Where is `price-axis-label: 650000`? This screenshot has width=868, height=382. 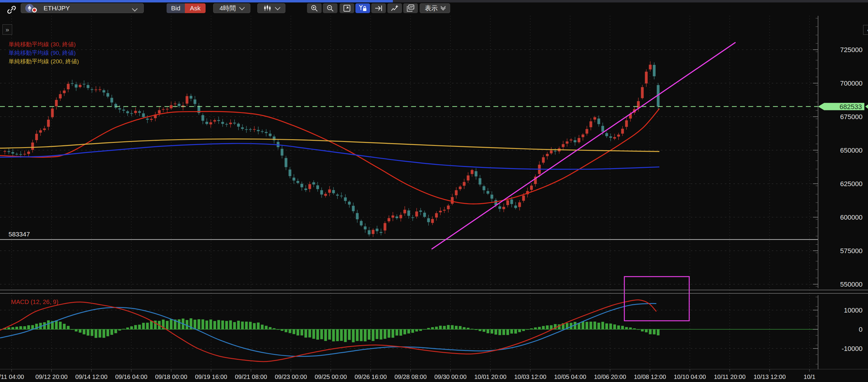
price-axis-label: 650000 is located at coordinates (851, 150).